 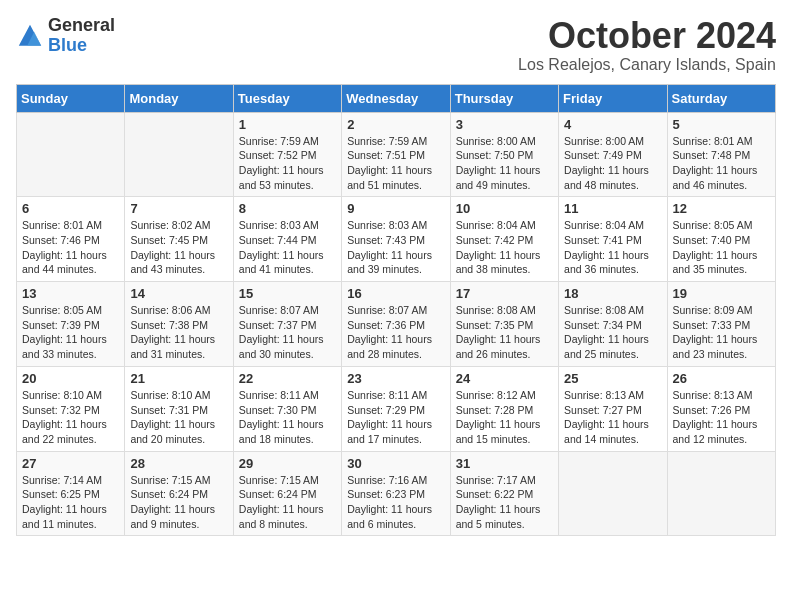 I want to click on logo-blue-text: Blue, so click(x=82, y=46).